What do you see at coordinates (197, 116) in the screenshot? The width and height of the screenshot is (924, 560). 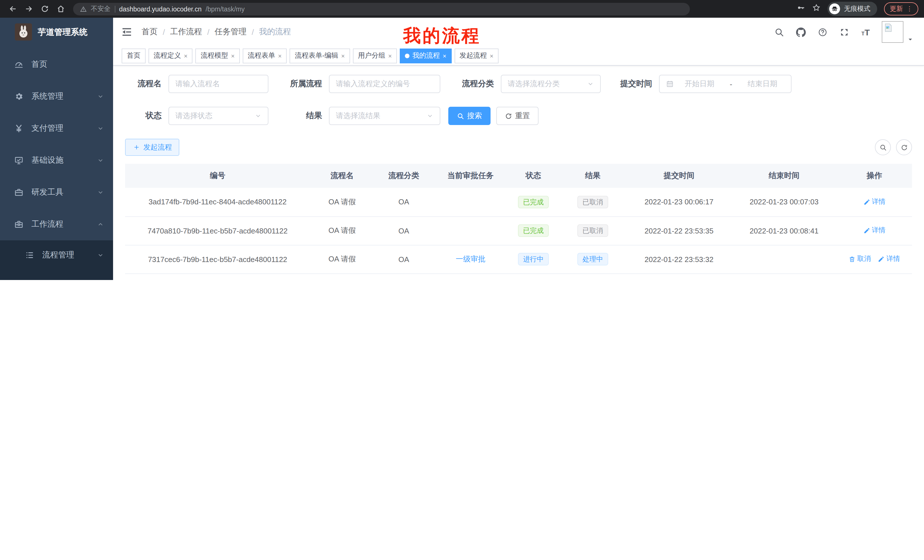 I see `filter-status: 状态请选择状态` at bounding box center [197, 116].